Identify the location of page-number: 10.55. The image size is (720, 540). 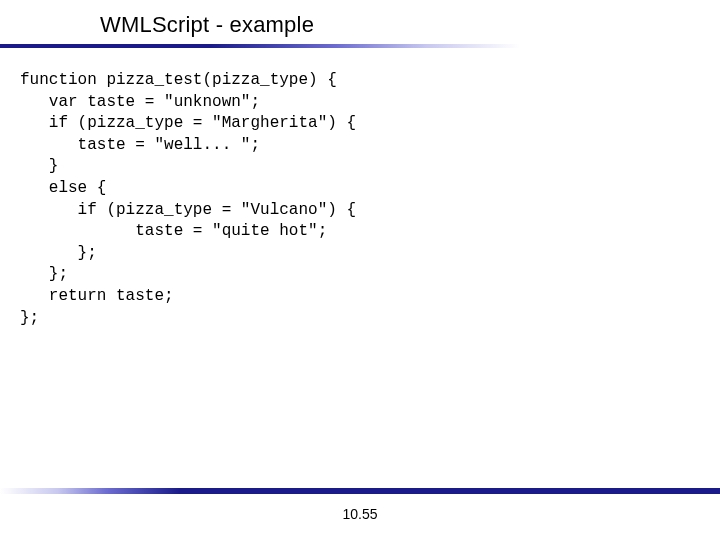
(360, 514).